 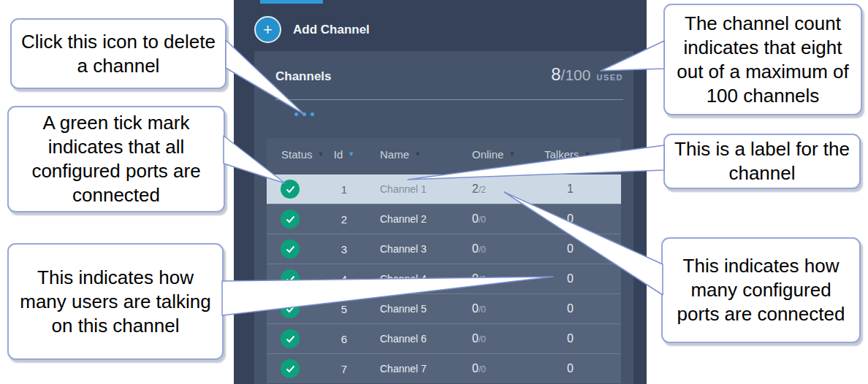 I want to click on channel-name: Channel 6, so click(x=422, y=339).